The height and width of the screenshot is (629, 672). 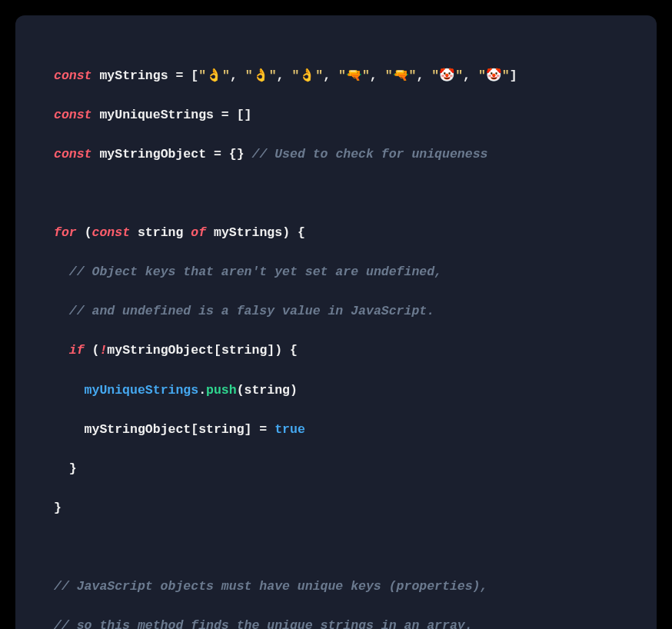 What do you see at coordinates (336, 115) in the screenshot?
I see `code-line: const myUniqueStrings = []` at bounding box center [336, 115].